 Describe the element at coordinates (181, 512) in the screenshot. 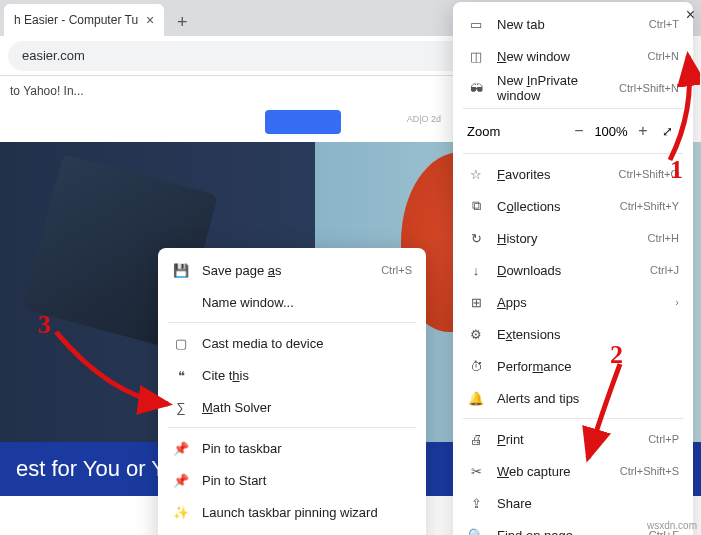

I see `wizard-icon: ✨` at that location.